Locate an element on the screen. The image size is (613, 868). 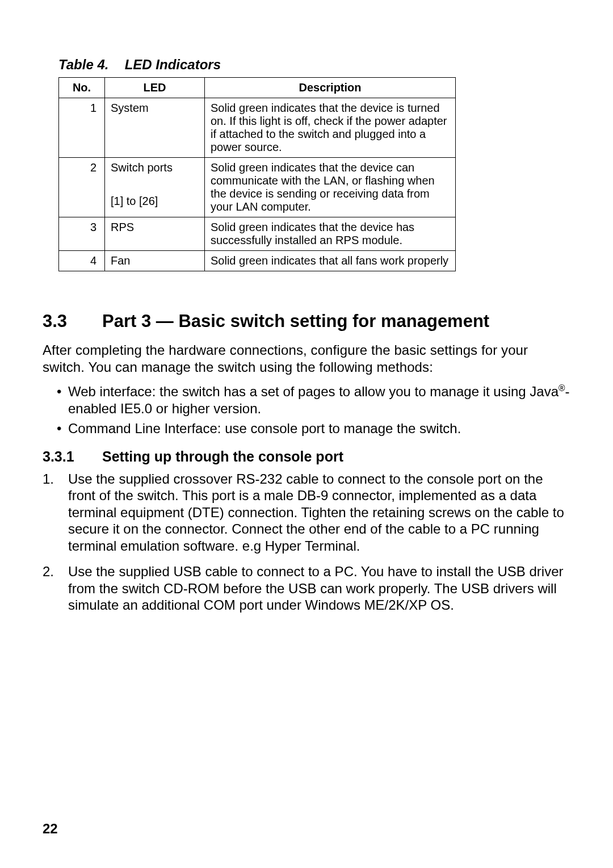
cell-no: 3 is located at coordinates (82, 234).